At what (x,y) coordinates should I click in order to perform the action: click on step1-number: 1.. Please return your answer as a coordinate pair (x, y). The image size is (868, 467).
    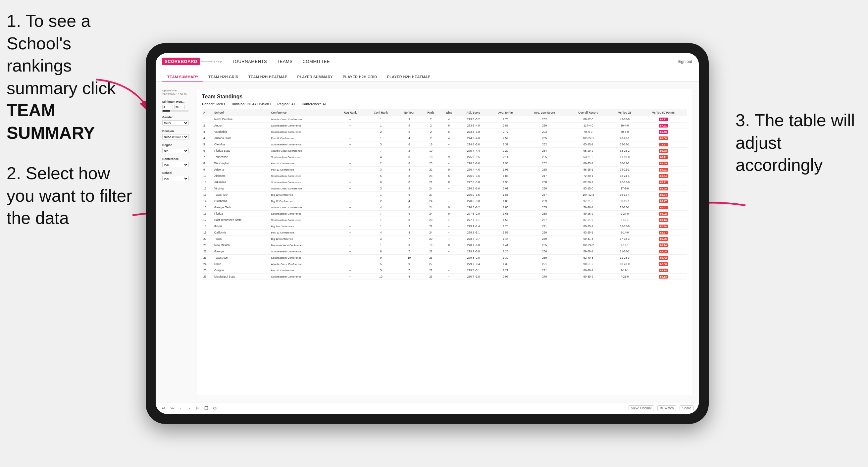
    Looking at the image, I should click on (14, 21).